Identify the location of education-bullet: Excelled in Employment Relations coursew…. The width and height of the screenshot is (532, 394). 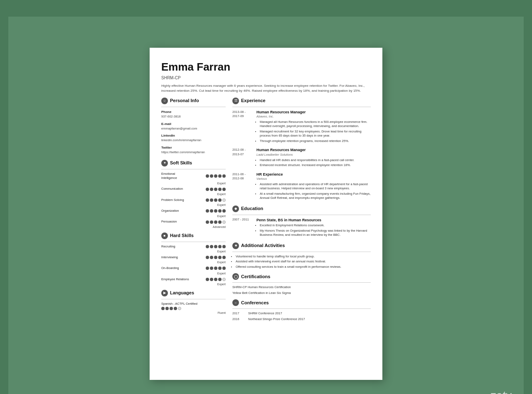
(315, 226).